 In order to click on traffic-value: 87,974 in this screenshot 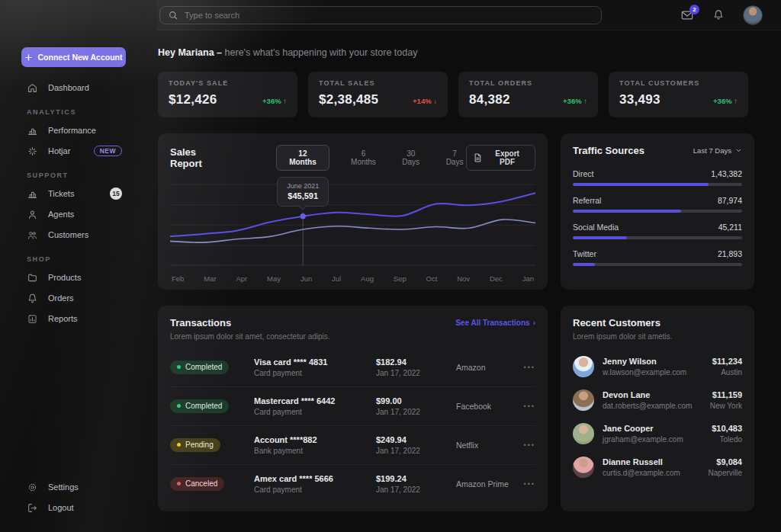, I will do `click(730, 200)`.